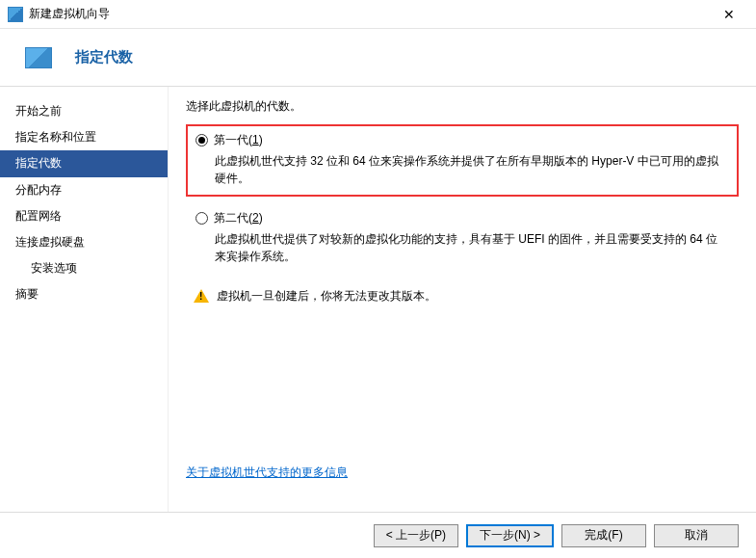 This screenshot has height=558, width=756. Describe the element at coordinates (378, 535) in the screenshot. I see `wizard-footer: < 上一步(P) 下一步(N) > 完成(F) 取消` at that location.